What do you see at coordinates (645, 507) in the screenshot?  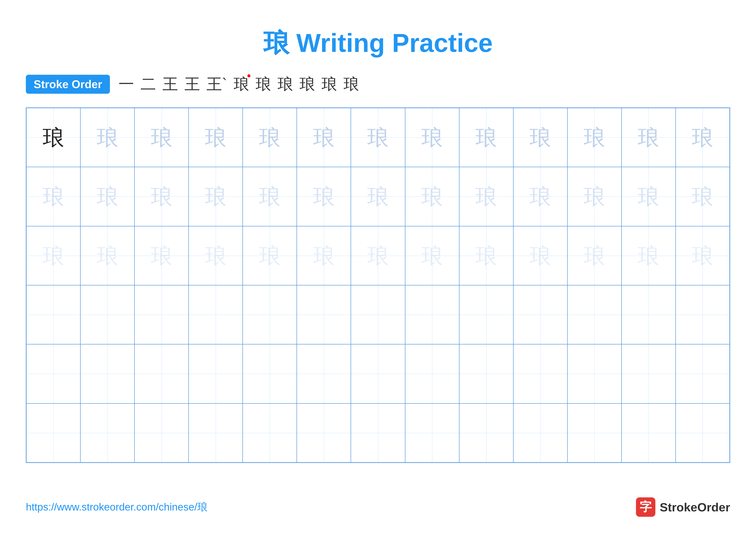 I see `footer-logo-icon: 字` at bounding box center [645, 507].